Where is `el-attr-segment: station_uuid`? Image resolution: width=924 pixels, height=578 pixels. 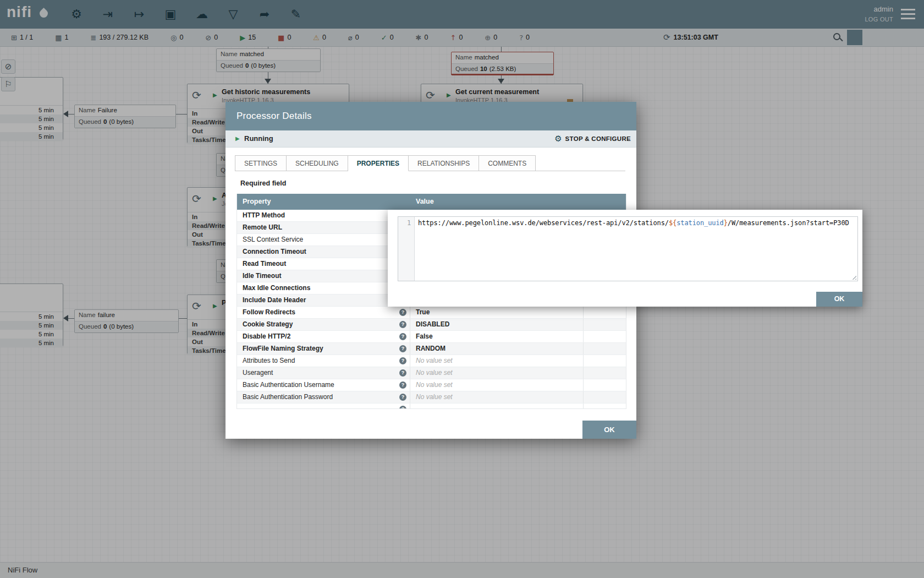 el-attr-segment: station_uuid is located at coordinates (700, 223).